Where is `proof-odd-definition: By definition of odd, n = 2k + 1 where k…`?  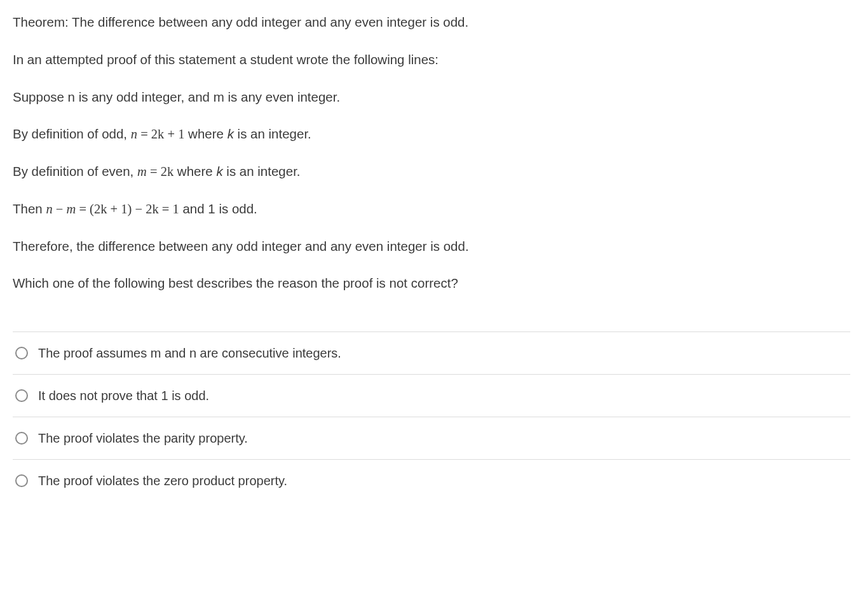 proof-odd-definition: By definition of odd, n = 2k + 1 where k… is located at coordinates (432, 135).